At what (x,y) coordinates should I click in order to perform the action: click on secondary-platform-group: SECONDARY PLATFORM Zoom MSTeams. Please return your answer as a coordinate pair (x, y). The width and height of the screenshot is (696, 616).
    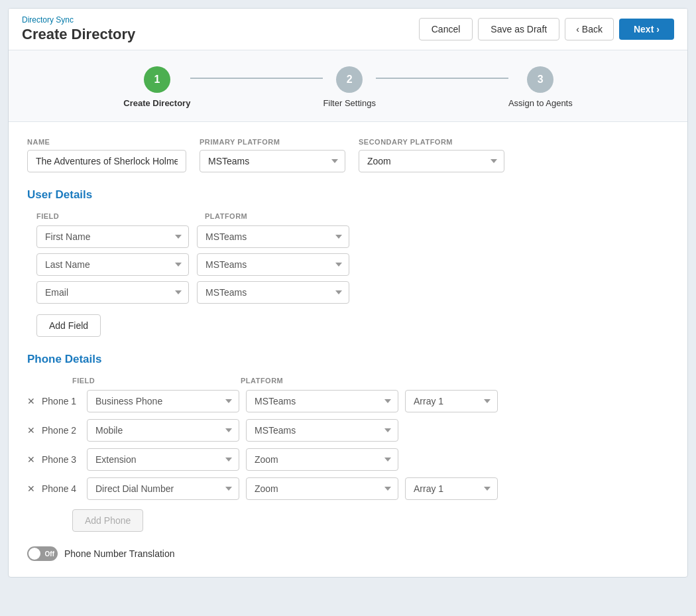
    Looking at the image, I should click on (432, 155).